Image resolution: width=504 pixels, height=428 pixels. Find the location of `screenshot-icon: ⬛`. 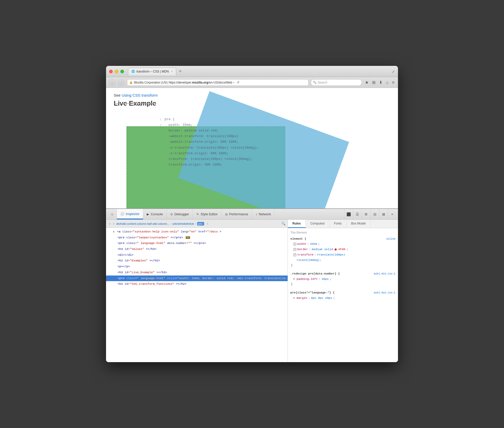

screenshot-icon: ⬛ is located at coordinates (349, 214).